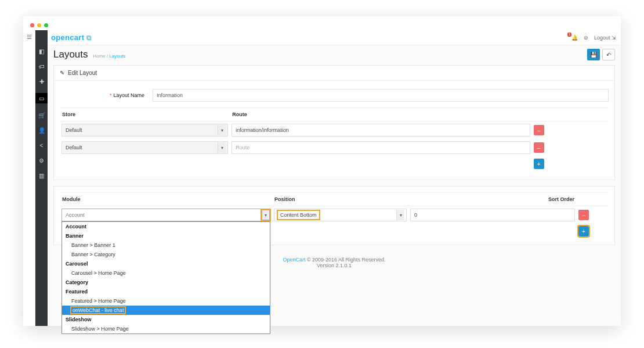 The width and height of the screenshot is (644, 348). What do you see at coordinates (594, 55) in the screenshot?
I see `save-button: 💾` at bounding box center [594, 55].